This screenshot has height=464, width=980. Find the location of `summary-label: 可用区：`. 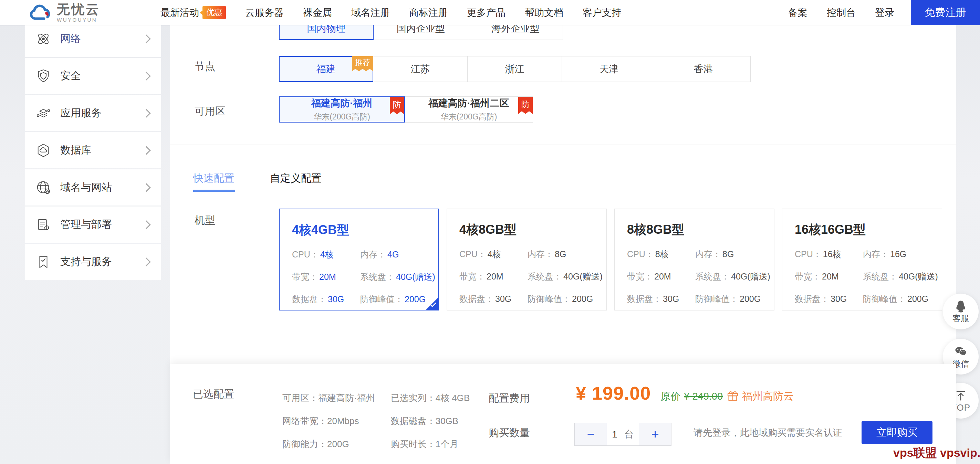

summary-label: 可用区： is located at coordinates (300, 398).